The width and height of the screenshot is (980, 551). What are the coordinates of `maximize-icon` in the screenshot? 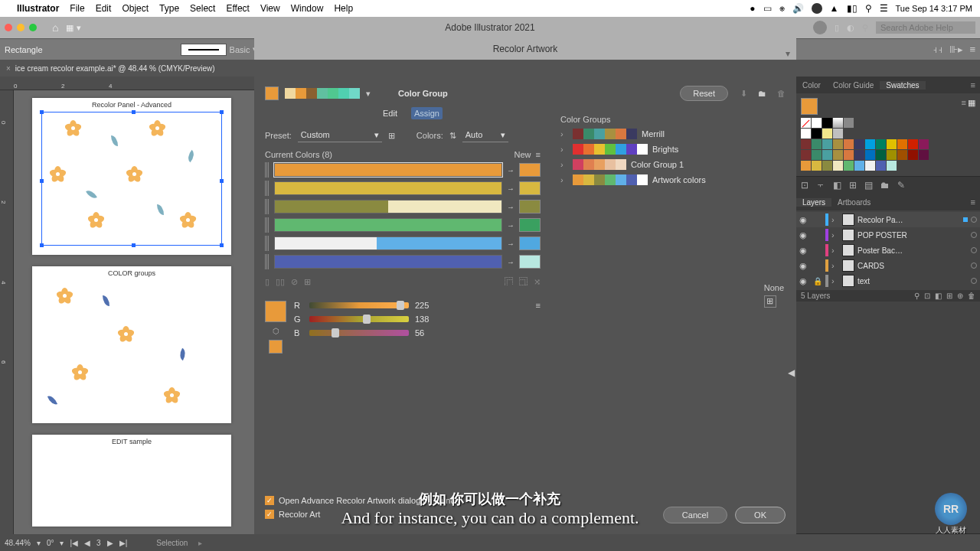 It's located at (33, 28).